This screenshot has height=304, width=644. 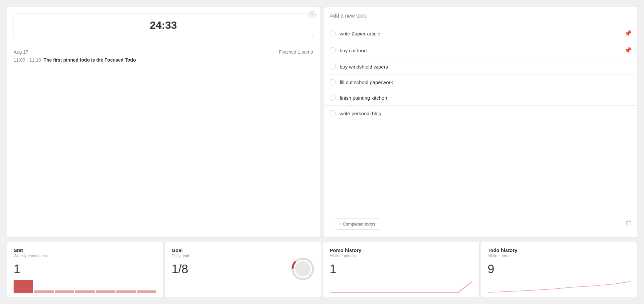 I want to click on todo-history-title: Todo history, so click(x=559, y=250).